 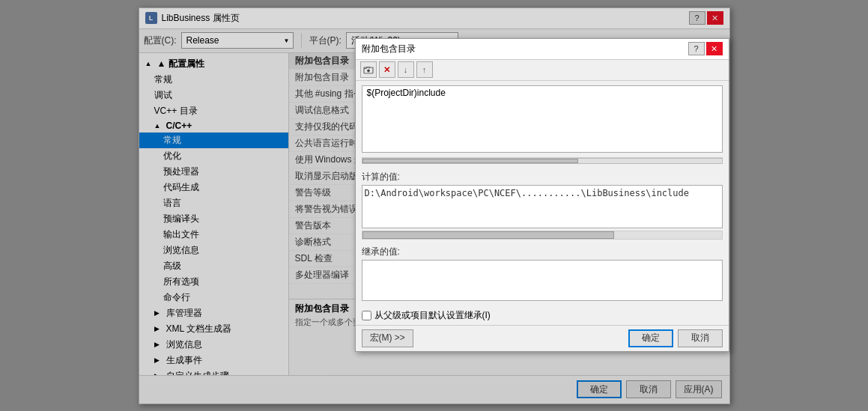 I want to click on inherit-label: 继承的值:, so click(x=542, y=252).